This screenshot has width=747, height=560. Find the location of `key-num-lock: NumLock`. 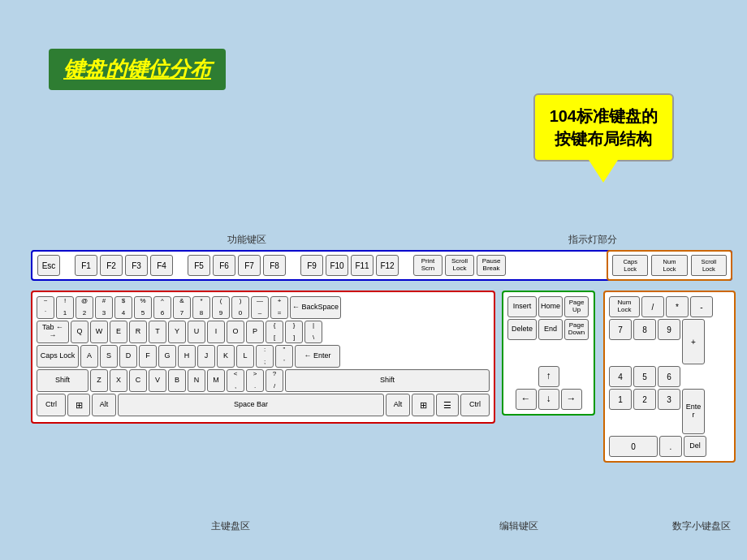

key-num-lock: NumLock is located at coordinates (624, 307).